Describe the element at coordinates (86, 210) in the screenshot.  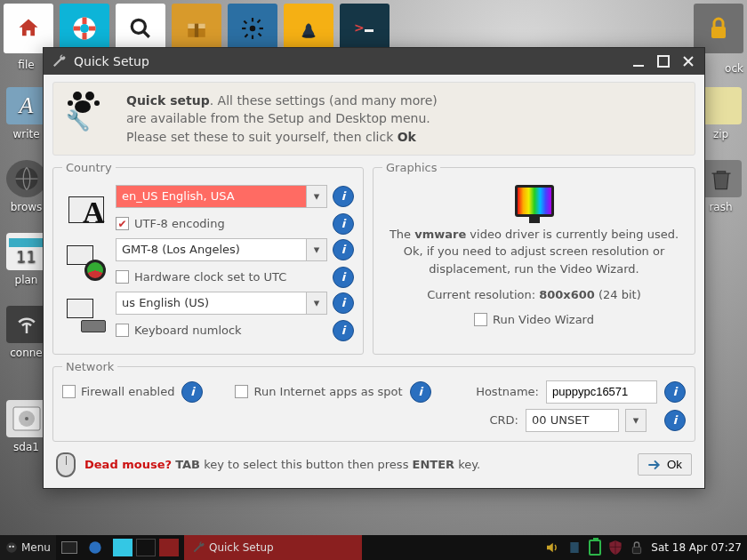
I see `flag-letter-icon: A` at that location.